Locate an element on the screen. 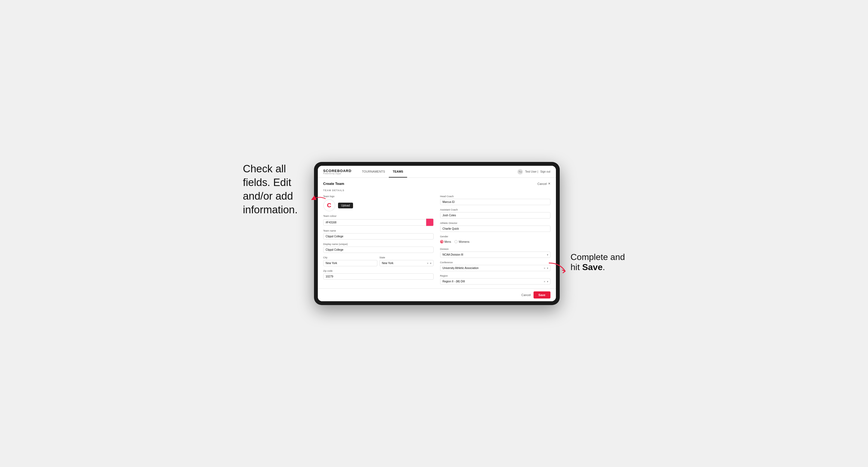 Image resolution: width=868 pixels, height=467 pixels. action-bar: Cancel Save is located at coordinates (437, 295).